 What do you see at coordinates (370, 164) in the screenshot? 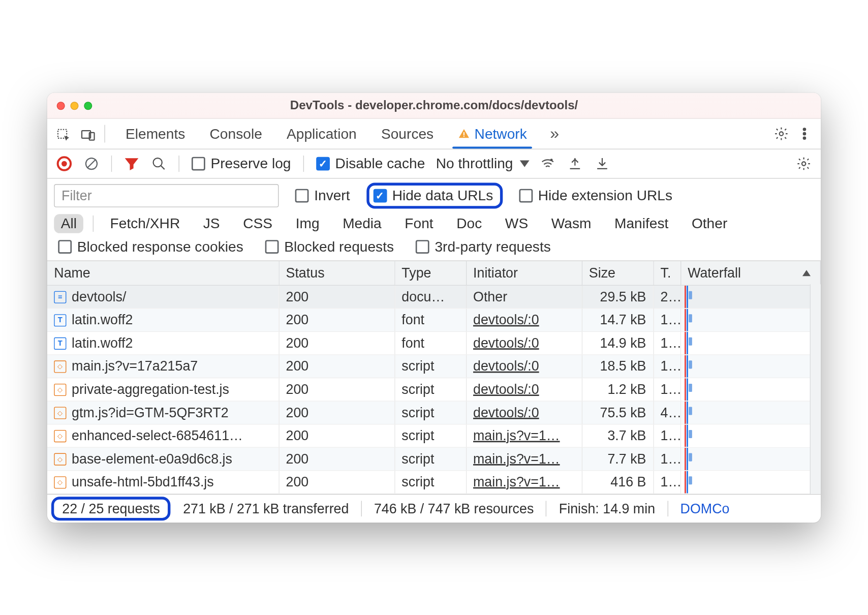
I see `disable-cache-checkbox: Disable cache` at bounding box center [370, 164].